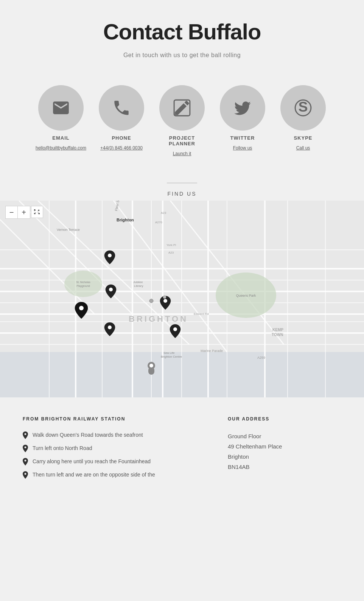  Describe the element at coordinates (118, 419) in the screenshot. I see `directions-heading: FROM BRIGHTON RAILWAY STATION` at that location.